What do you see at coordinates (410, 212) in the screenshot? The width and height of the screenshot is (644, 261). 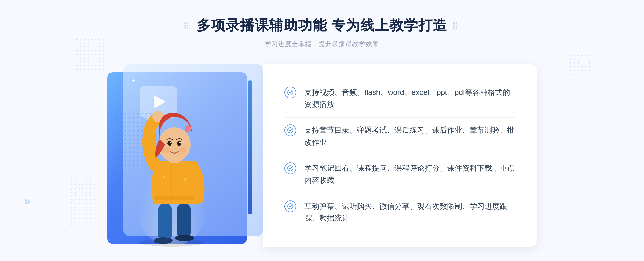 I see `feature-text-4: 互动弹幕、试听购买、微信分享、观看次数限制、学习进度跟踪、数据统计` at bounding box center [410, 212].